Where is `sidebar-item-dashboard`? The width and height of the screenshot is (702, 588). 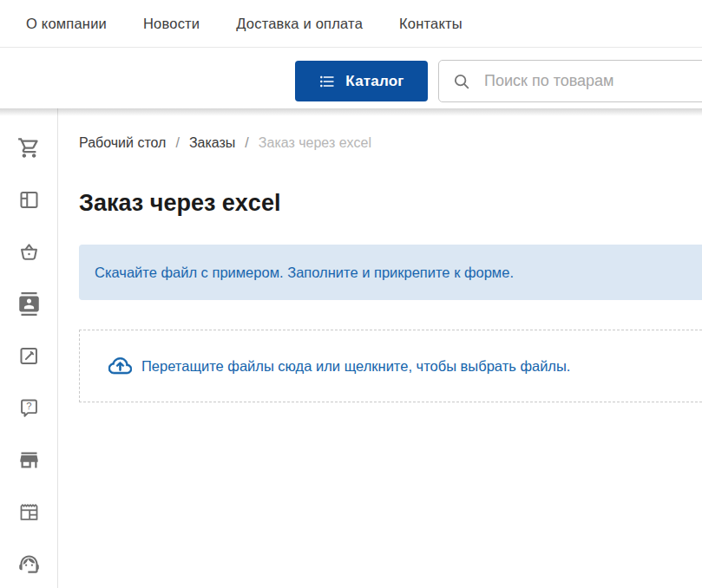 sidebar-item-dashboard is located at coordinates (29, 199).